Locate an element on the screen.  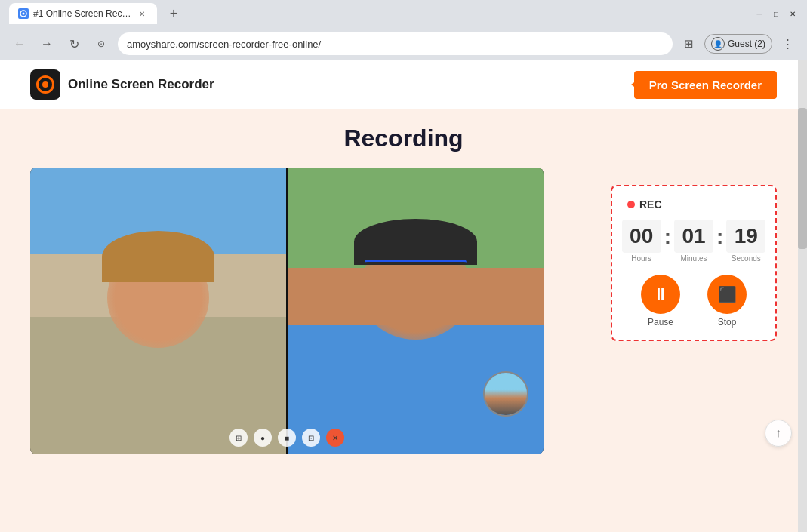
video-ctrl-close: ✕ is located at coordinates (335, 438).